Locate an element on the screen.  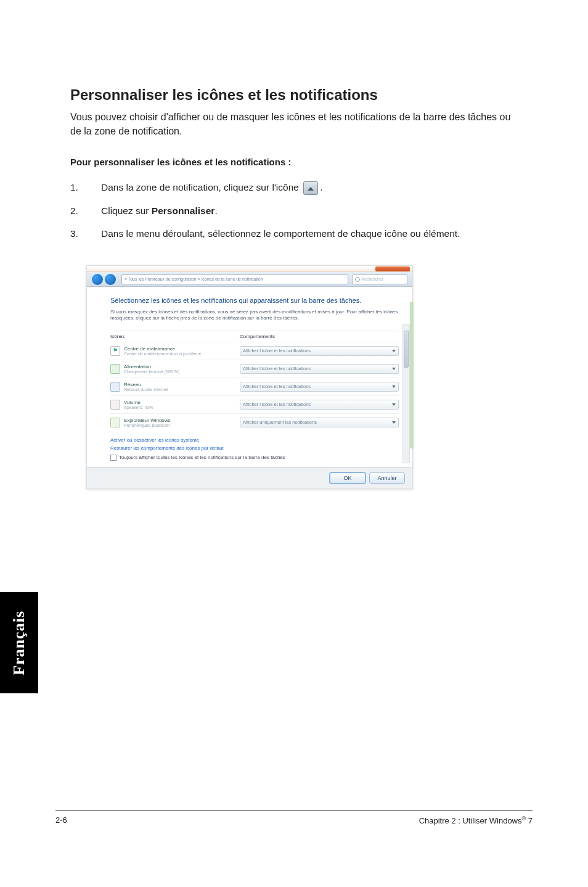
step-text: Dans le menu déroulant, sélectionnez le … is located at coordinates (311, 234).